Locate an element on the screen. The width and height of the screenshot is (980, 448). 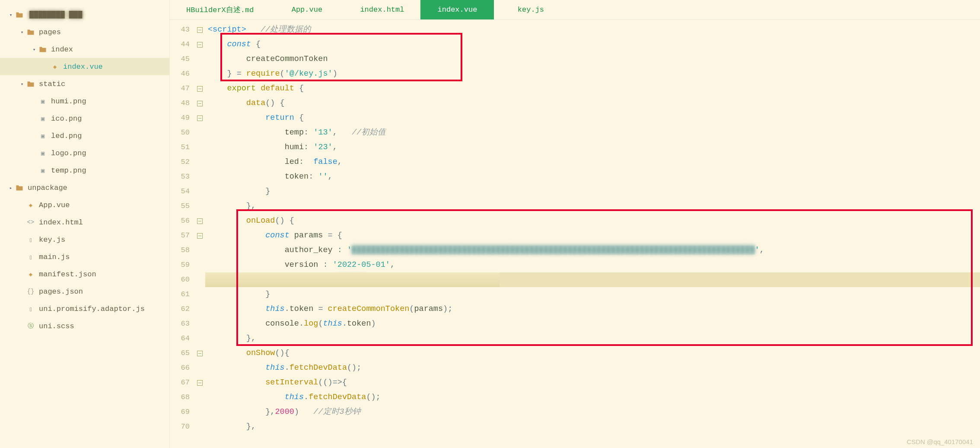
code-line: createCommonToken is located at coordinates (593, 59).